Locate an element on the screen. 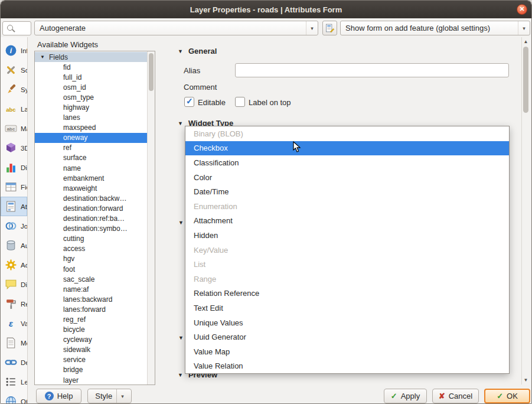  ok-button: ✓ OK is located at coordinates (507, 396).